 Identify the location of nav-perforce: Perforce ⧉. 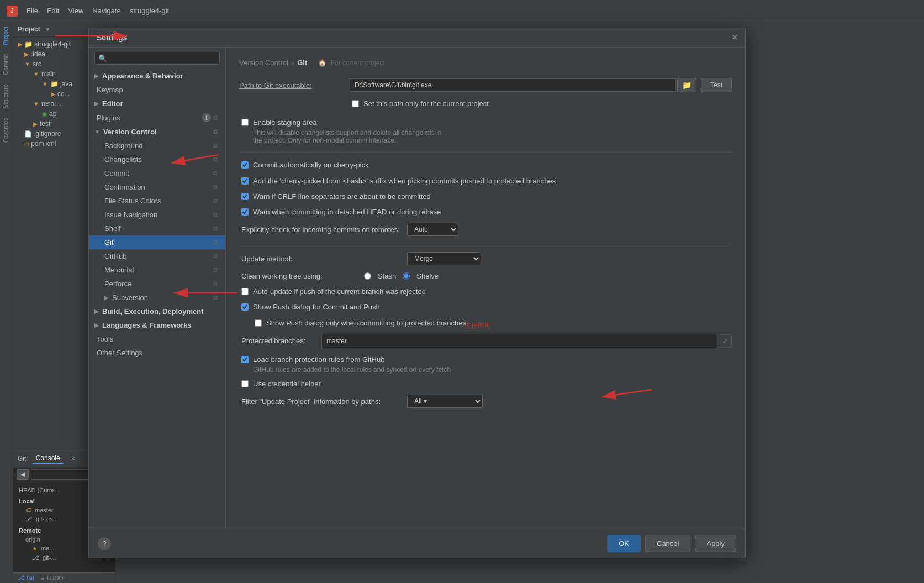
(157, 284).